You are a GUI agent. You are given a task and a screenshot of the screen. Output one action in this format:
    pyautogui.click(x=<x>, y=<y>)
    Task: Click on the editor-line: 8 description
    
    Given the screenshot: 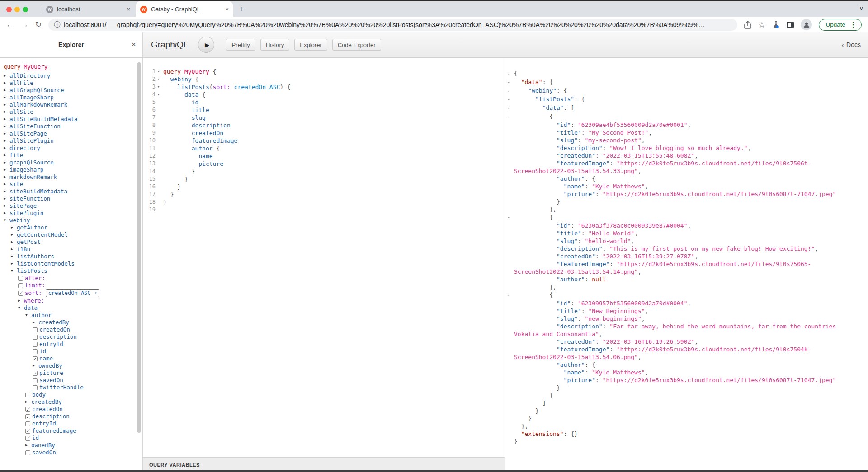 What is the action you would take?
    pyautogui.click(x=324, y=126)
    